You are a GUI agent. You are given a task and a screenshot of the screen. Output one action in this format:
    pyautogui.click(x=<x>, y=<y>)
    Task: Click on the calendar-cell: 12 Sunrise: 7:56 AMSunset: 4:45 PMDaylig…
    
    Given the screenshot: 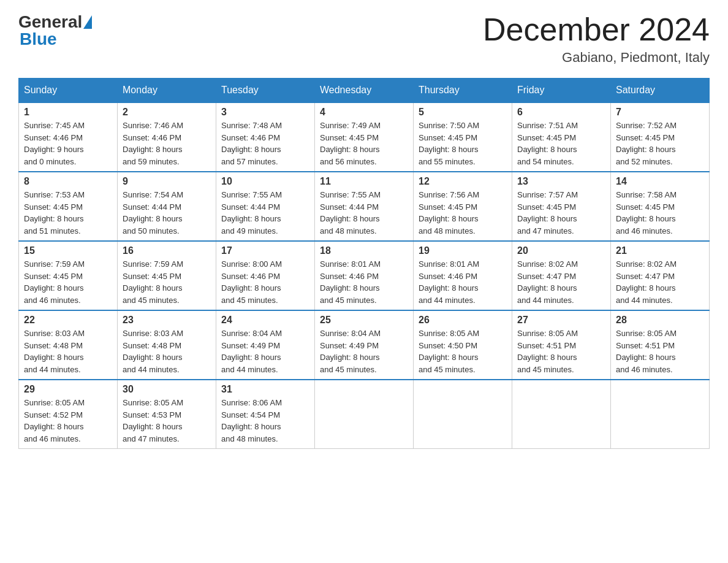 What is the action you would take?
    pyautogui.click(x=463, y=206)
    